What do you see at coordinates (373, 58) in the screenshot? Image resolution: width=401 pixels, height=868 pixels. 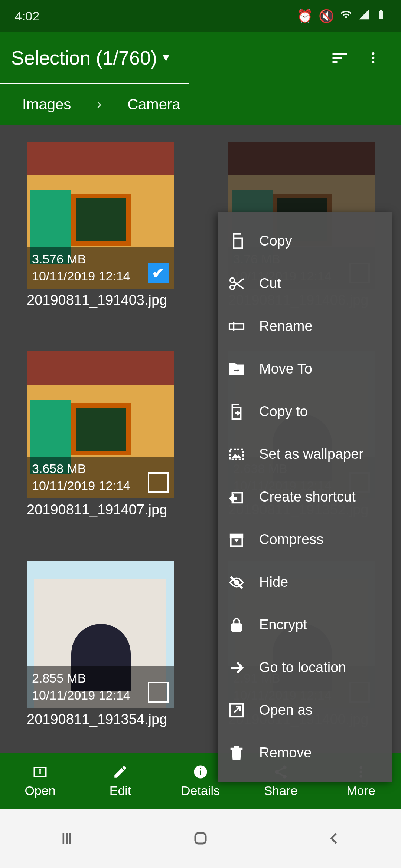 I see `overflow-menu-button` at bounding box center [373, 58].